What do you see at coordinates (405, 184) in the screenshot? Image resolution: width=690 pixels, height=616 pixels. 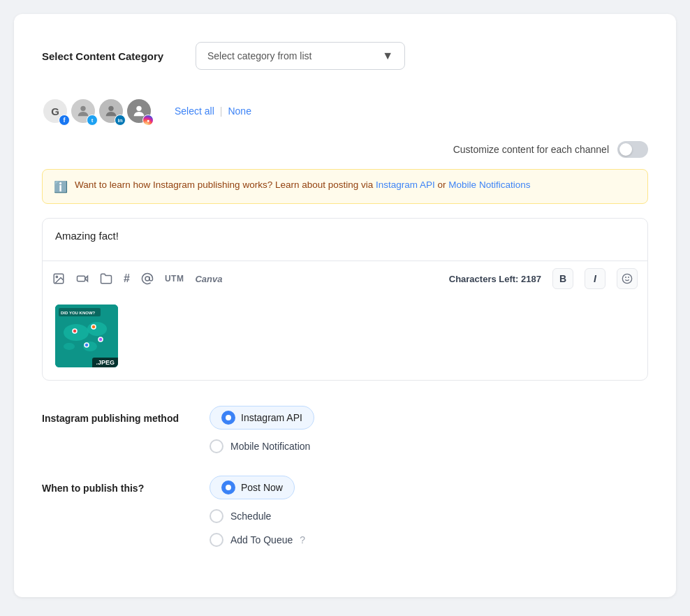 I see `instagram-api-link: Instagram API` at bounding box center [405, 184].